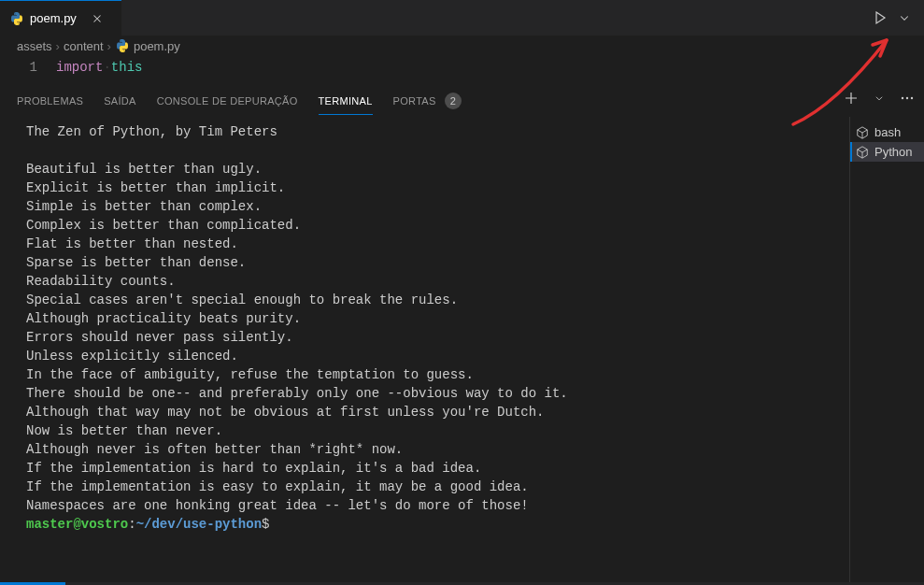  What do you see at coordinates (880, 18) in the screenshot?
I see `run-button` at bounding box center [880, 18].